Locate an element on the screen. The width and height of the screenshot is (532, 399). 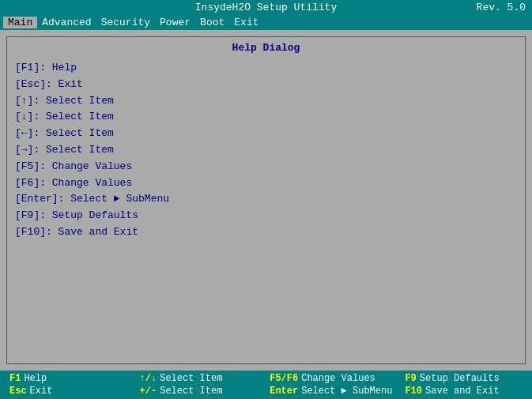
help-line-2: [↑]: Select Item is located at coordinates (266, 101).